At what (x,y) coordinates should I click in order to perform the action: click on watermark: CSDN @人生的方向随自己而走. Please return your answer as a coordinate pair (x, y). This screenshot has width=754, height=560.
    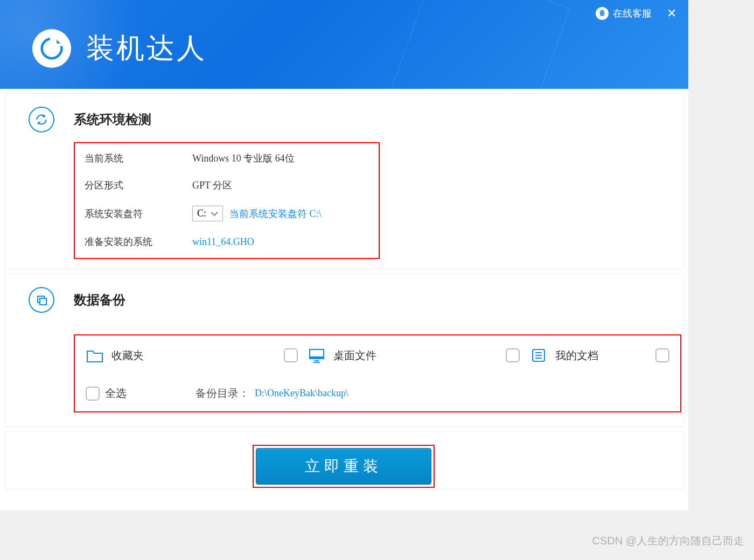
    Looking at the image, I should click on (668, 541).